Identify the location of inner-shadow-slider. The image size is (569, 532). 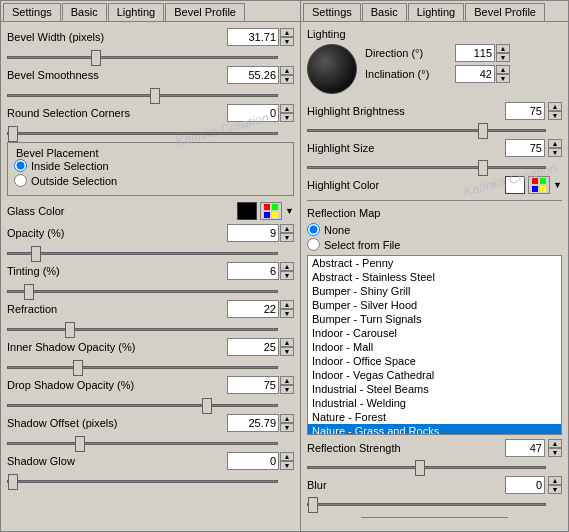
(142, 367).